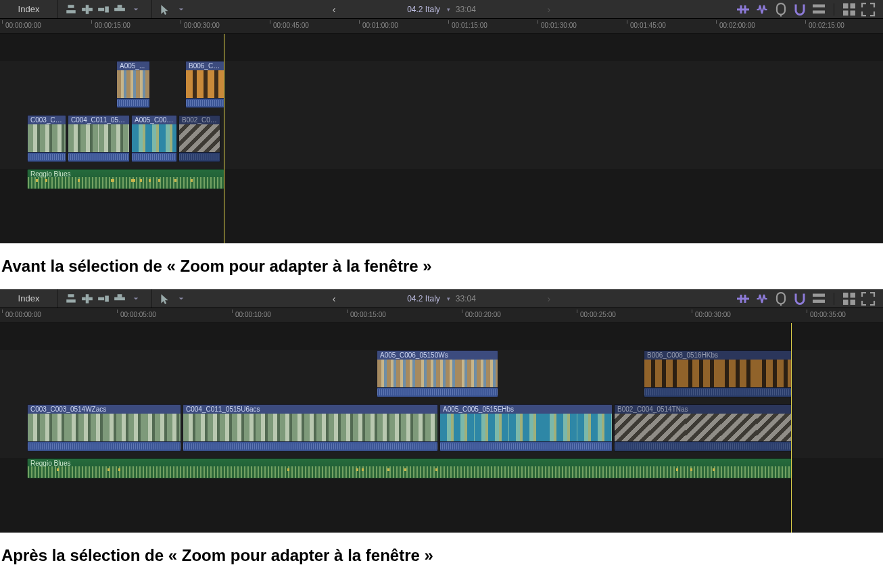 This screenshot has width=883, height=588. What do you see at coordinates (806, 9) in the screenshot?
I see `appearance-tools` at bounding box center [806, 9].